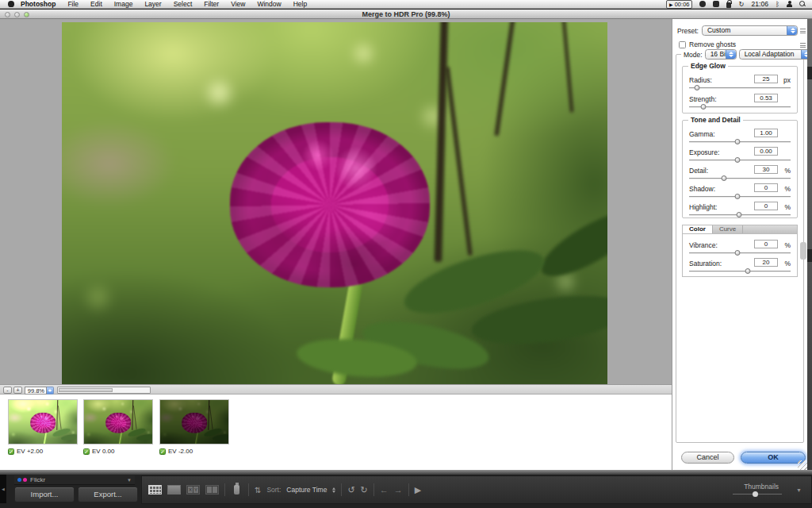  I want to click on shadow-value-field: 0, so click(766, 187).